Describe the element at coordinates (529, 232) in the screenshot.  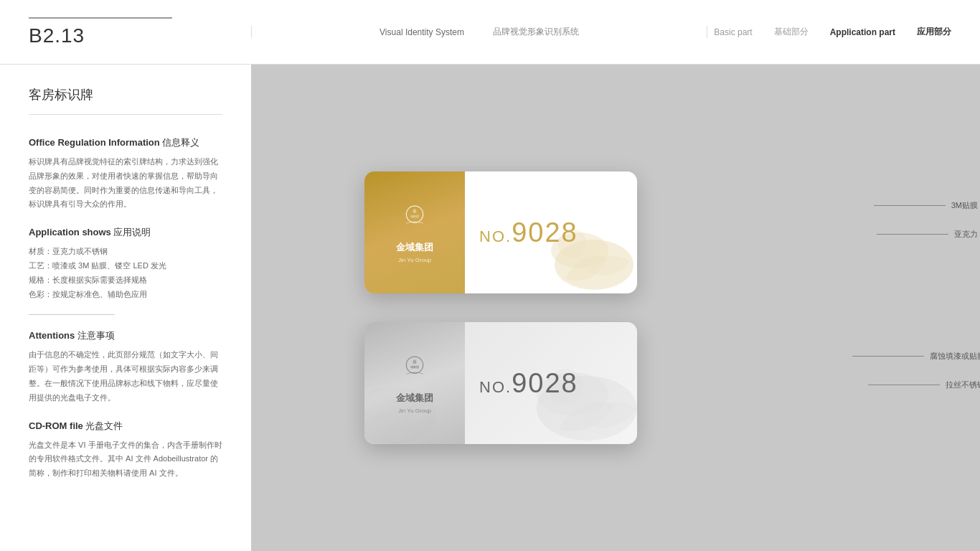
I see `gold-card-number: NO.9028` at that location.